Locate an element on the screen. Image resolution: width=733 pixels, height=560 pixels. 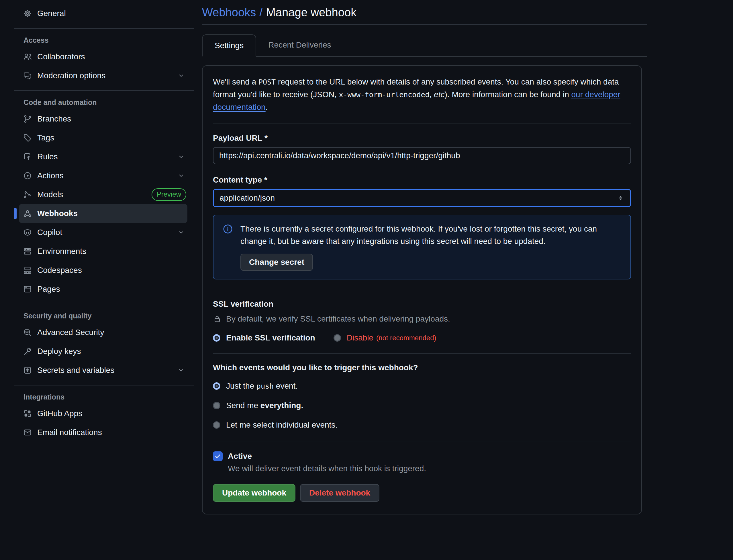
sidebar-item-label: Pages is located at coordinates (49, 289).